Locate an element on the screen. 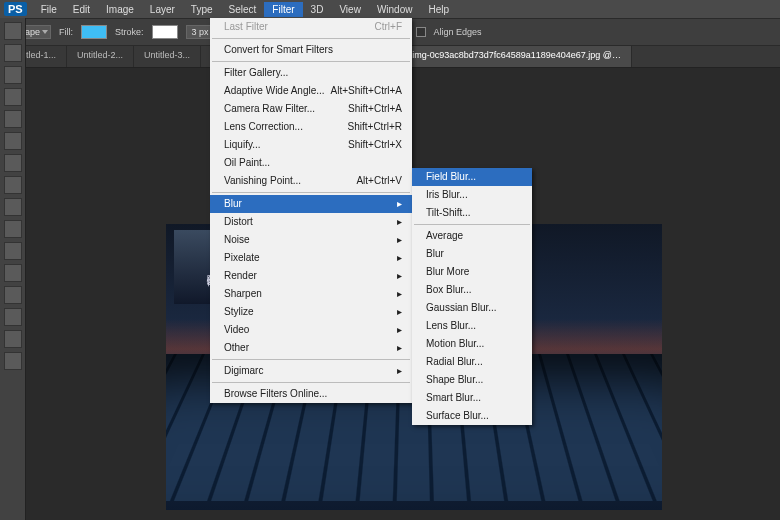  menu-item-average: Average is located at coordinates (472, 236).